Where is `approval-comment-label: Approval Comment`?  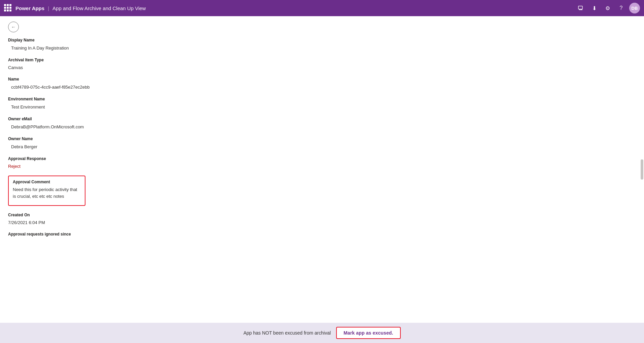
approval-comment-label: Approval Comment is located at coordinates (47, 182).